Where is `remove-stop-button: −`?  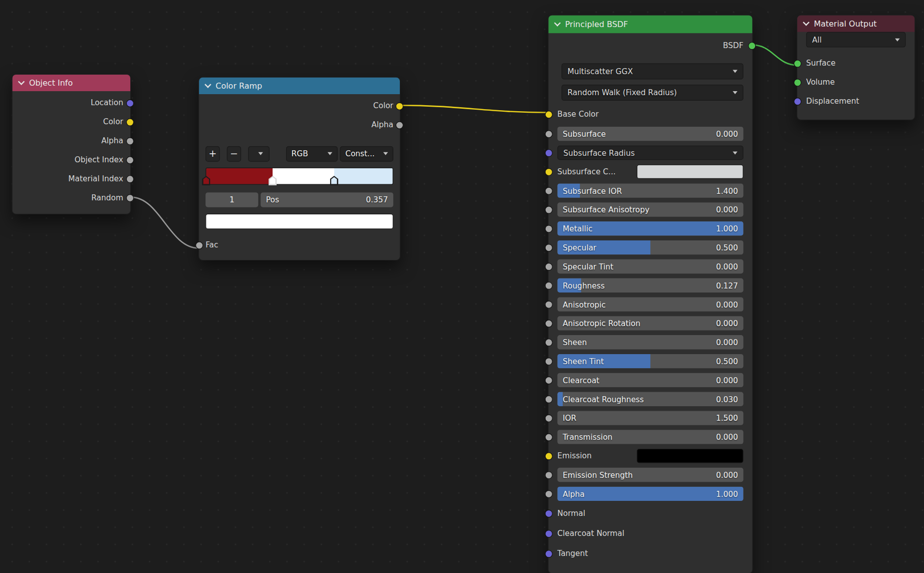 remove-stop-button: − is located at coordinates (234, 153).